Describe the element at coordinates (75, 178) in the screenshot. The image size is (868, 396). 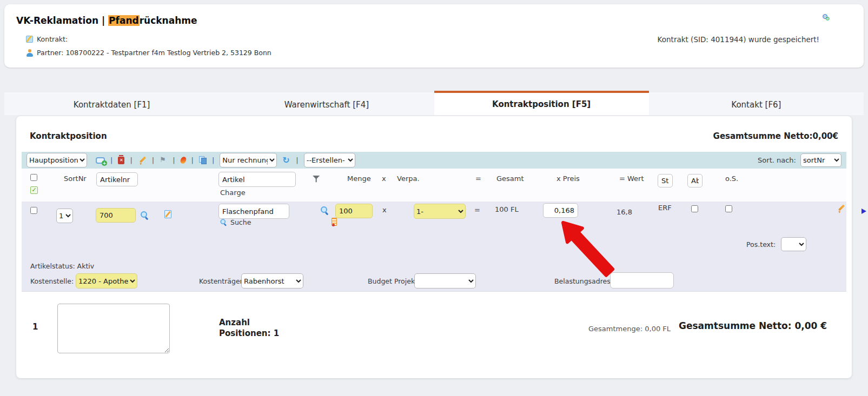
I see `col-sortnr: SortNr` at that location.